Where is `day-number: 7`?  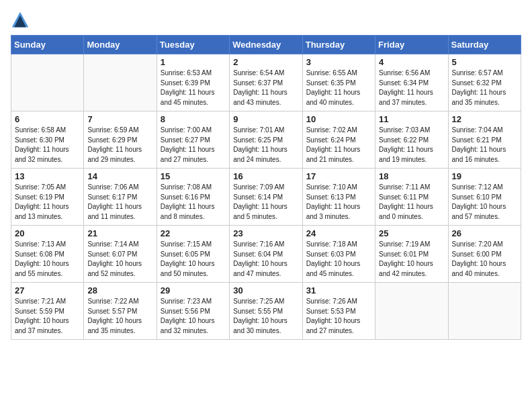
day-number: 7 is located at coordinates (120, 120).